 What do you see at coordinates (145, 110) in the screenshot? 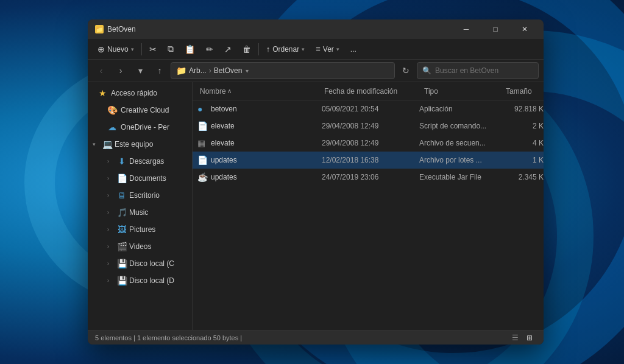
I see `sidebar-creative-cloud-label: Creative Cloud` at bounding box center [145, 110].